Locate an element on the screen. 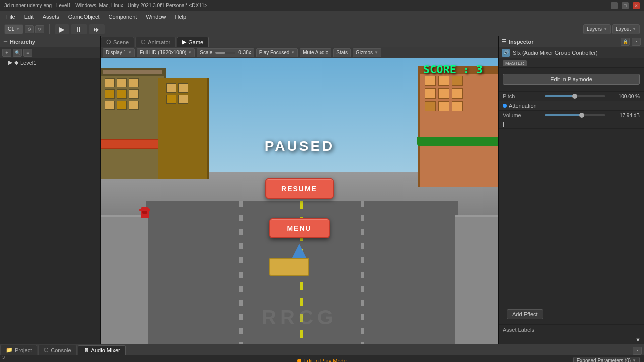 The image size is (644, 362). attenuation-dot is located at coordinates (505, 106).